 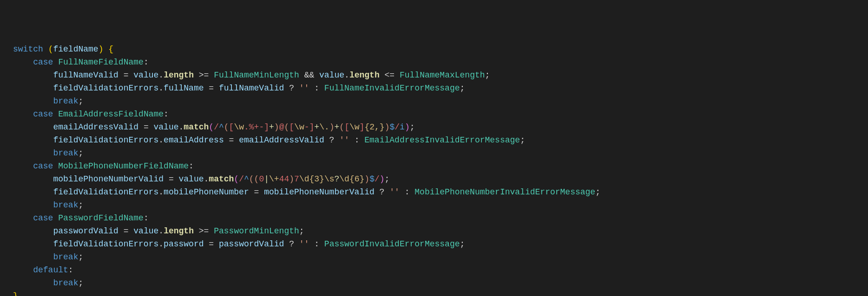 I want to click on identifier: MobilePhoneNumberInvalidErrorMessage, so click(x=505, y=192).